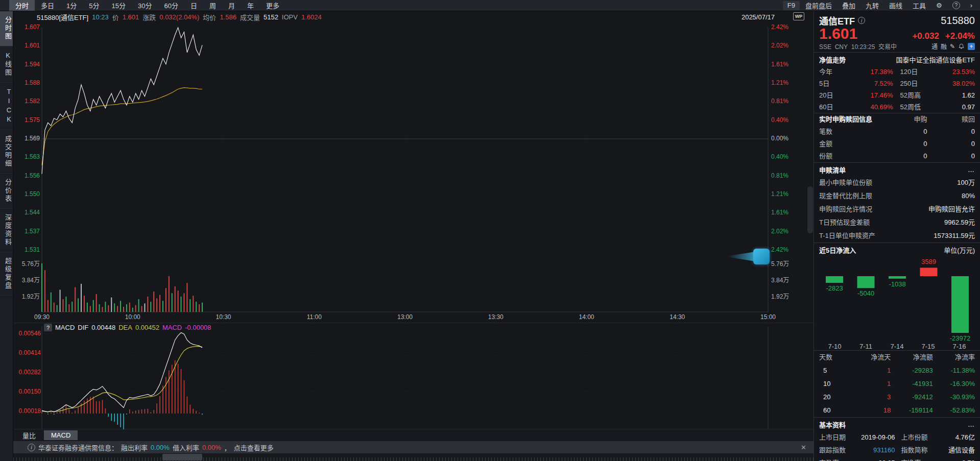 This screenshot has height=461, width=980. What do you see at coordinates (897, 107) in the screenshot?
I see `nav-row: 60日40.69%52周低0.97` at bounding box center [897, 107].